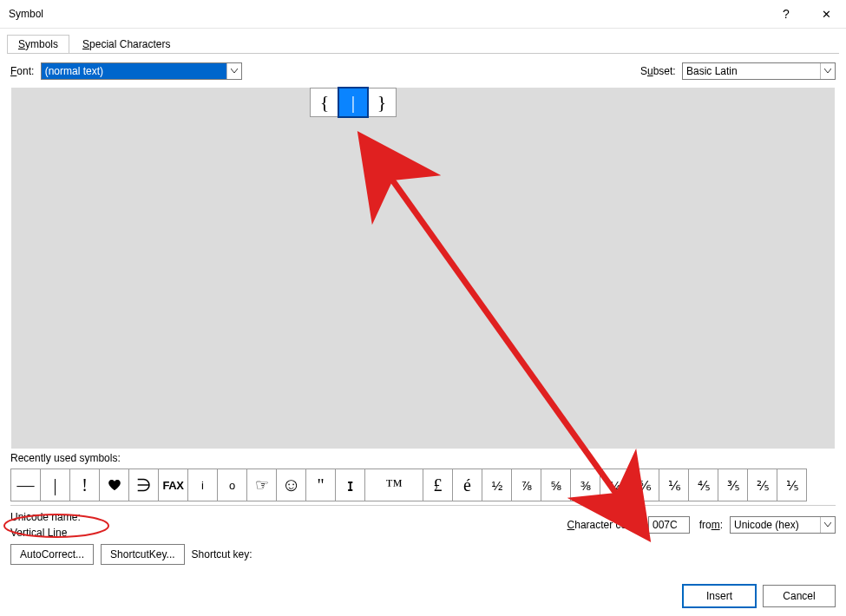  What do you see at coordinates (673, 485) in the screenshot?
I see `recent-cell: ⅙` at bounding box center [673, 485].